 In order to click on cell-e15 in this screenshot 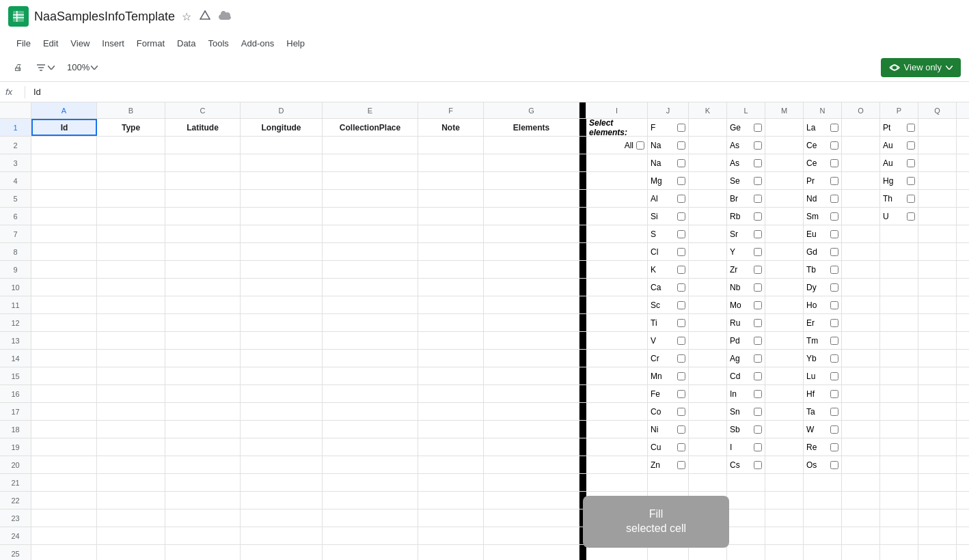, I will do `click(370, 376)`.